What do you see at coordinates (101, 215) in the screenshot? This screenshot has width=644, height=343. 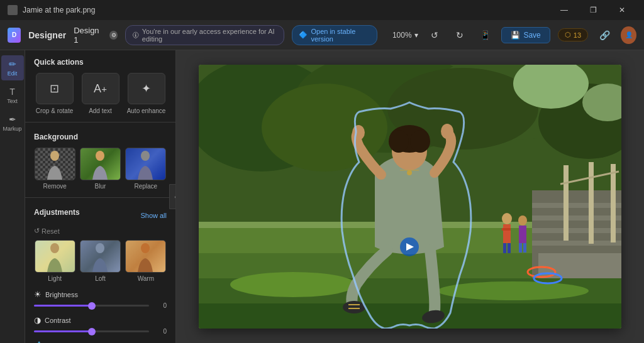 I see `adjustments-header: Adjustments Show all` at bounding box center [101, 215].